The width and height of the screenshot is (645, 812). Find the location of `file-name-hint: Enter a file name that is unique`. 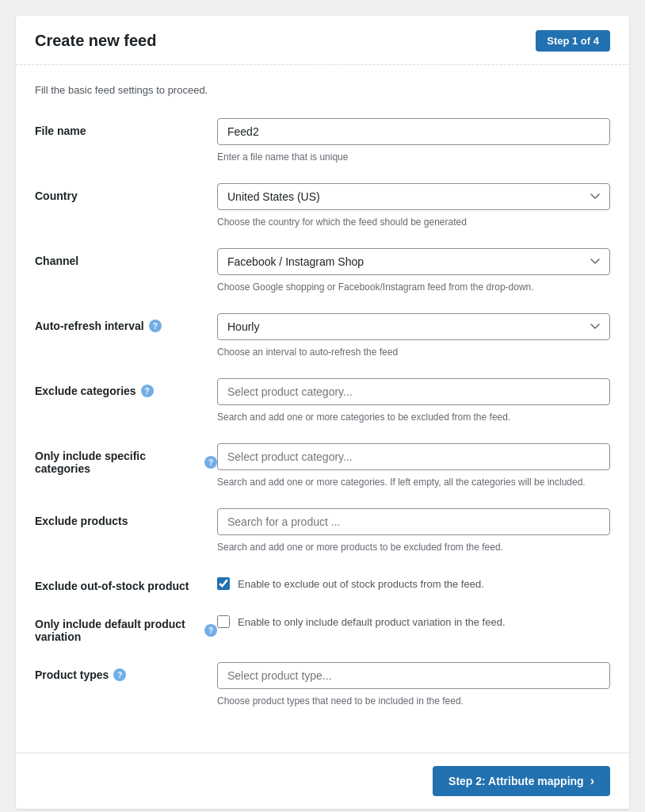

file-name-hint: Enter a file name that is unique is located at coordinates (414, 157).